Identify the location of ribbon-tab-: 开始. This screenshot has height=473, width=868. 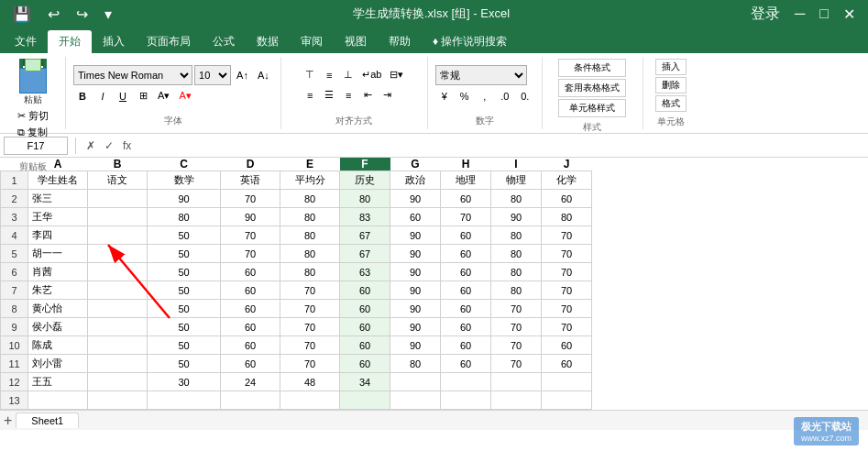
(70, 42).